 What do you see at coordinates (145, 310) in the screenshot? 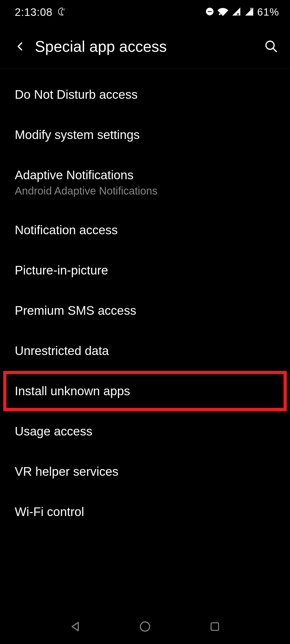
I see `list-item-premium-sms: Premium SMS access` at bounding box center [145, 310].